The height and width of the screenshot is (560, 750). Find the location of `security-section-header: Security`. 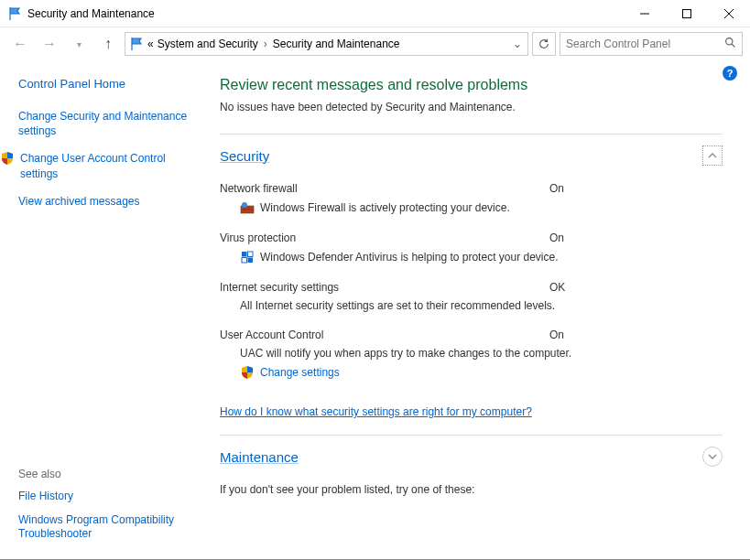

security-section-header: Security is located at coordinates (471, 150).